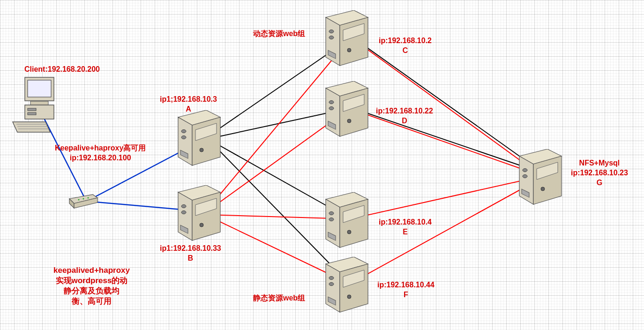 The height and width of the screenshot is (330, 644). What do you see at coordinates (404, 116) in the screenshot?
I see `server-d-label: ip:192.168.10.22 D` at bounding box center [404, 116].